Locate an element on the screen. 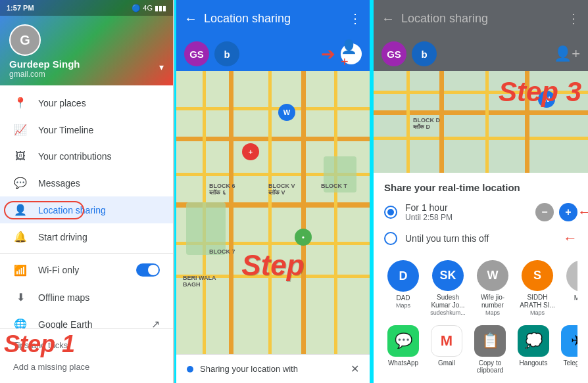 This screenshot has height=383, width=588. gmail-label: Gmail is located at coordinates (447, 363).